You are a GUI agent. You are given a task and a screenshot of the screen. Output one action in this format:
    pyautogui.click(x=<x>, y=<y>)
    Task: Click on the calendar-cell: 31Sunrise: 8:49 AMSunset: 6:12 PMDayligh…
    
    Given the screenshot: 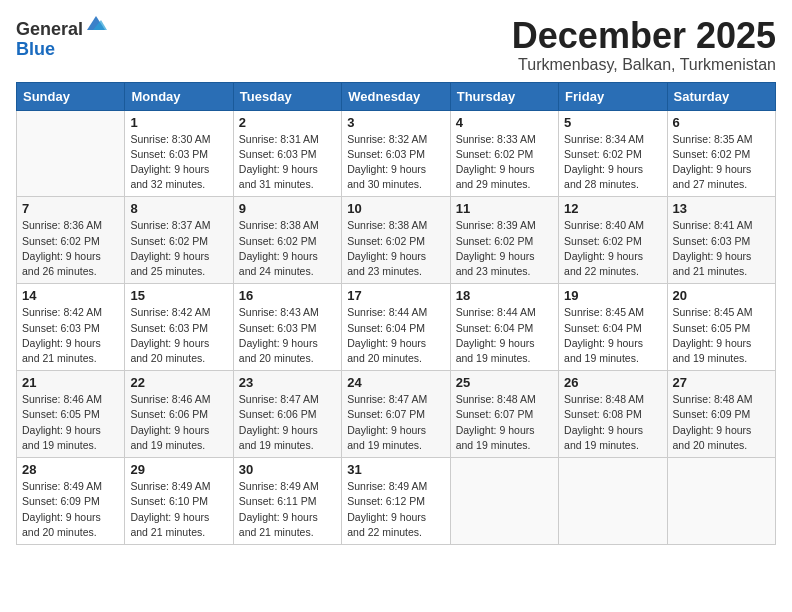 What is the action you would take?
    pyautogui.click(x=396, y=502)
    